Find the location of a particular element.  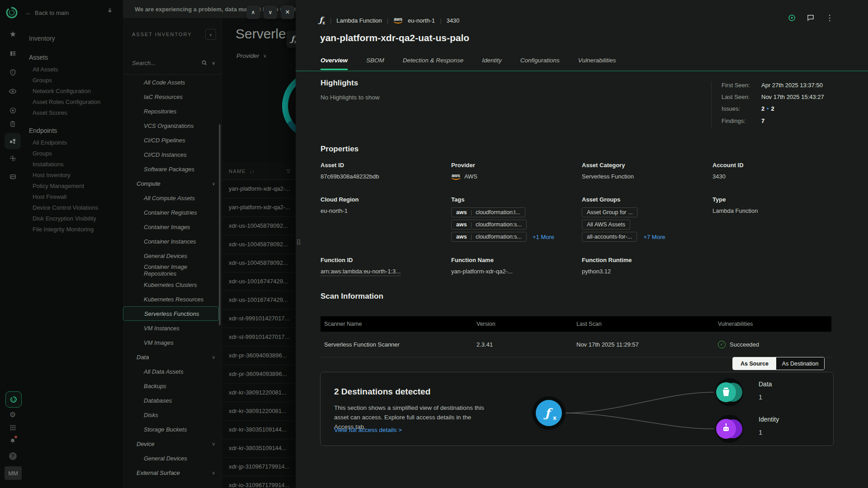

search-icon is located at coordinates (204, 63).